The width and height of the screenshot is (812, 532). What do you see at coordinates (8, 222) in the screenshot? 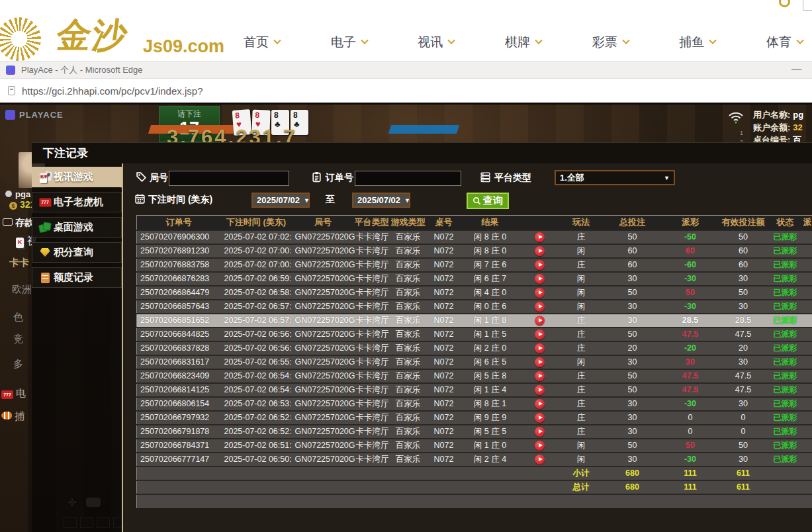
I see `bank-card-icon` at bounding box center [8, 222].